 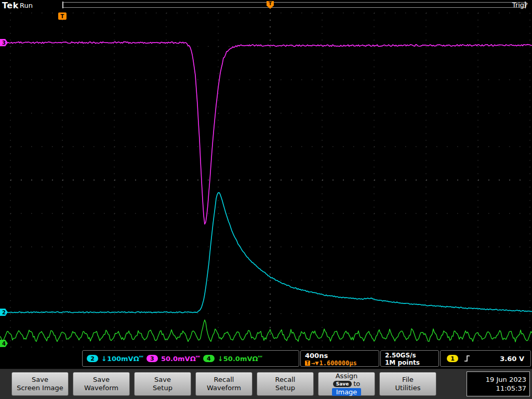 I want to click on trigger-status: Trig?, so click(x=520, y=5).